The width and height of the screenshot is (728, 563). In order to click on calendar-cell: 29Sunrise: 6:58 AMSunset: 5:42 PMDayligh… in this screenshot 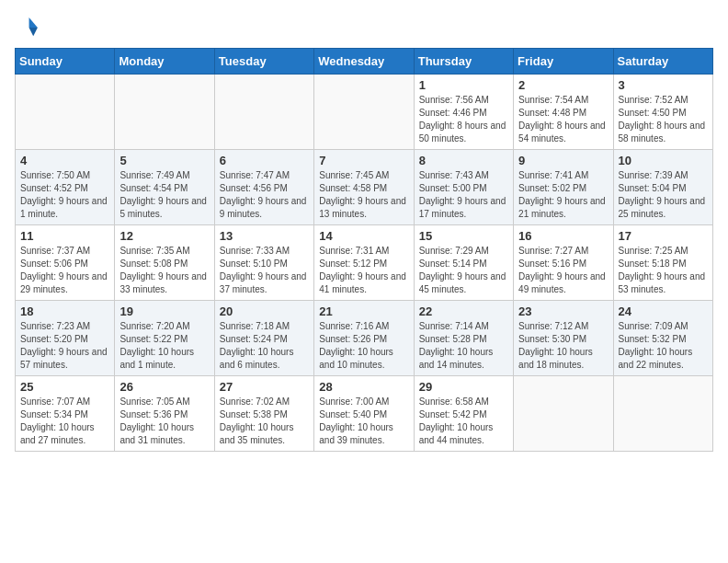, I will do `click(463, 414)`.